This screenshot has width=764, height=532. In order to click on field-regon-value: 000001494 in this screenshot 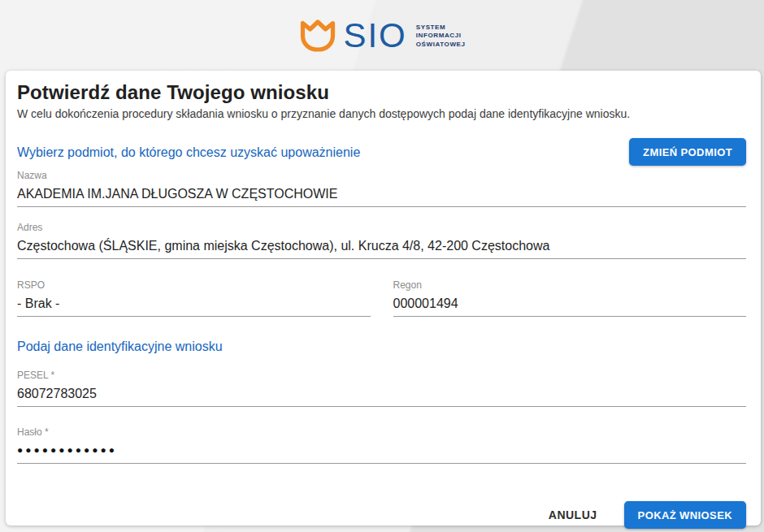, I will do `click(571, 304)`.